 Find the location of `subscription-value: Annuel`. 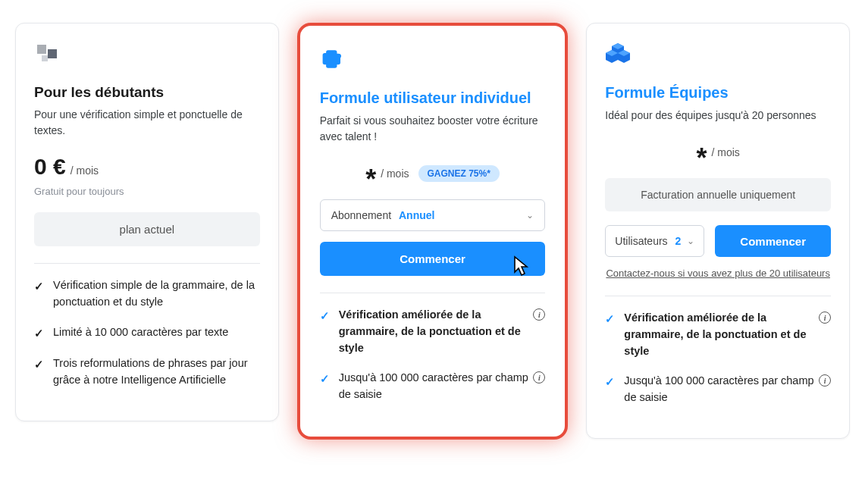

subscription-value: Annuel is located at coordinates (417, 215).